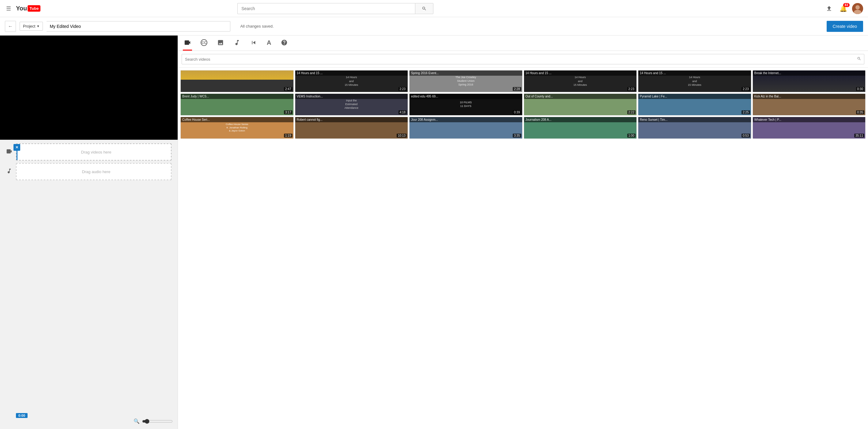 This screenshot has width=868, height=429. Describe the element at coordinates (695, 96) in the screenshot. I see `thumb-title: Pyramid Lake | Fe...` at that location.